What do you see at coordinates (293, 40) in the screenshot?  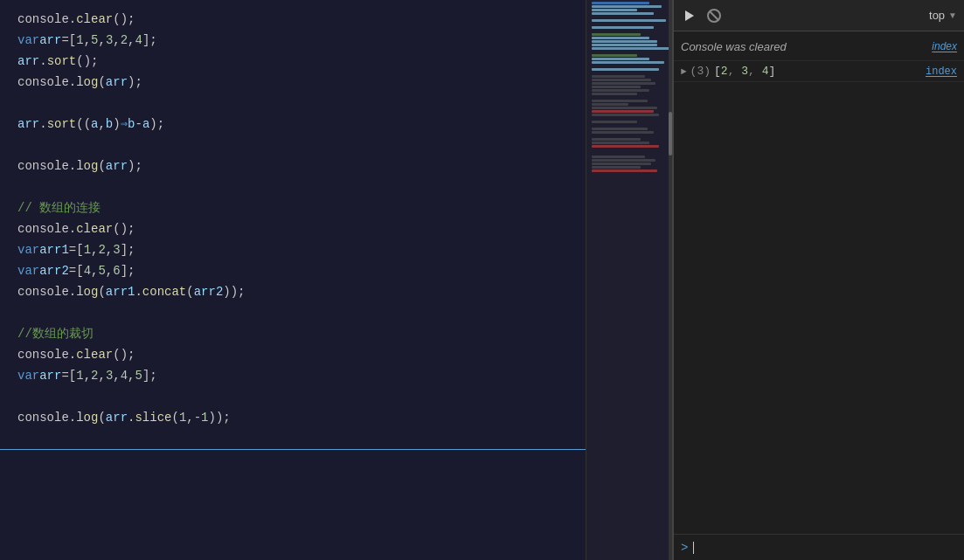 I see `code-line: var arr = [1, 5, 3, 2, 4];` at bounding box center [293, 40].